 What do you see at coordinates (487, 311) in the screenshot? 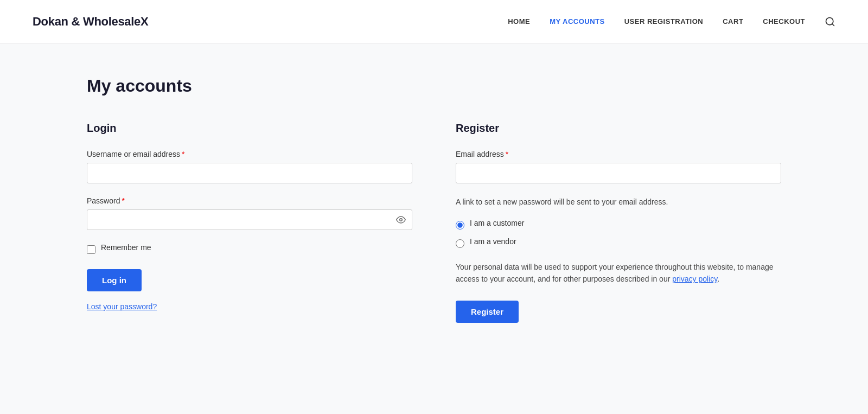
I see `register-button: Register` at bounding box center [487, 311].